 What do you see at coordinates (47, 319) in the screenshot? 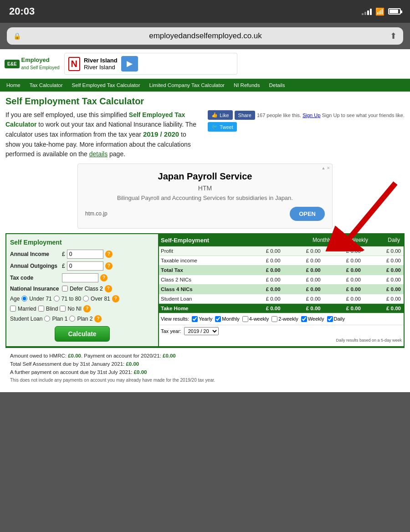
I see `plan1-radio` at bounding box center [47, 319].